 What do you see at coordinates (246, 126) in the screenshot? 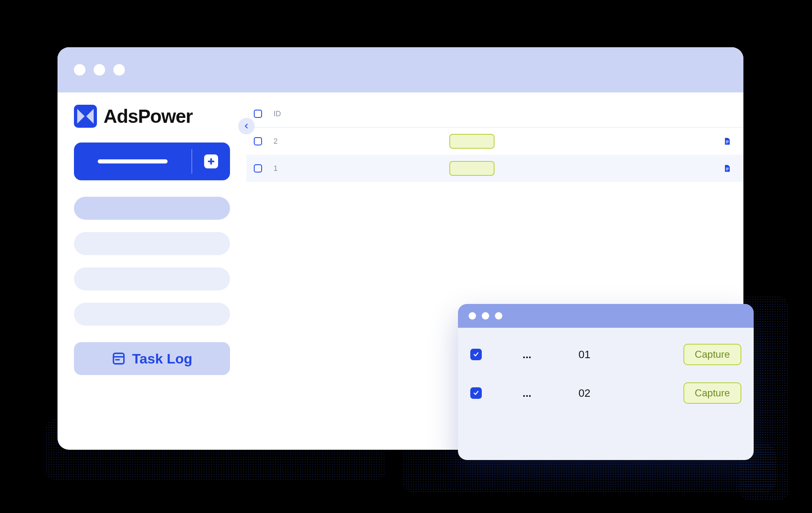
I see `chevron-left-icon` at bounding box center [246, 126].